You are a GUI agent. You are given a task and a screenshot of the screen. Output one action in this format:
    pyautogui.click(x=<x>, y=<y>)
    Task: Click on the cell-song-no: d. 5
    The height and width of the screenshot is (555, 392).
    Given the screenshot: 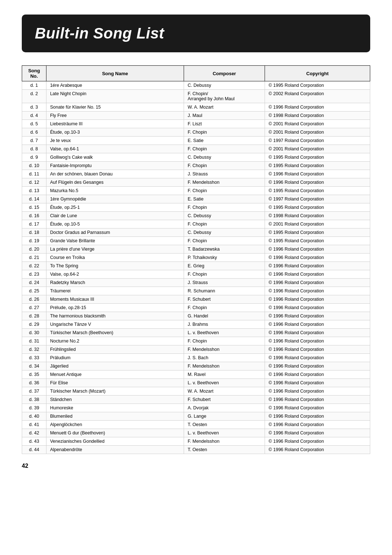 What is the action you would take?
    pyautogui.click(x=34, y=124)
    